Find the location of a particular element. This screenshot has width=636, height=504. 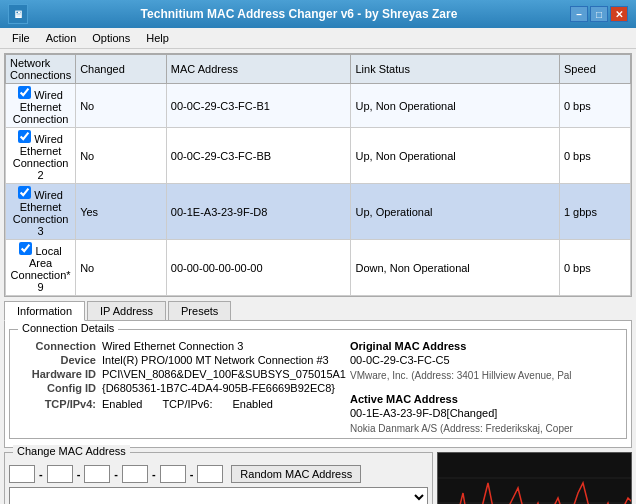

connection-details-label: Connection Details is located at coordinates (68, 328).